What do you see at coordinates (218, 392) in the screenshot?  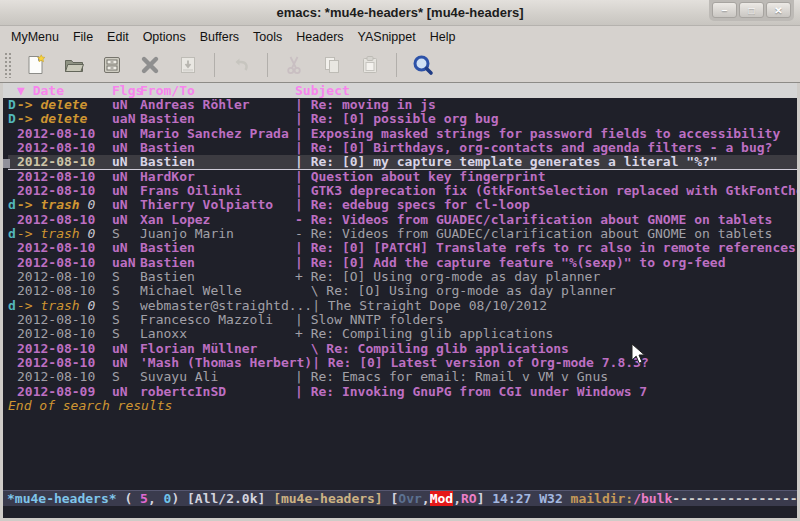 I see `from-cell: robertcInSD` at bounding box center [218, 392].